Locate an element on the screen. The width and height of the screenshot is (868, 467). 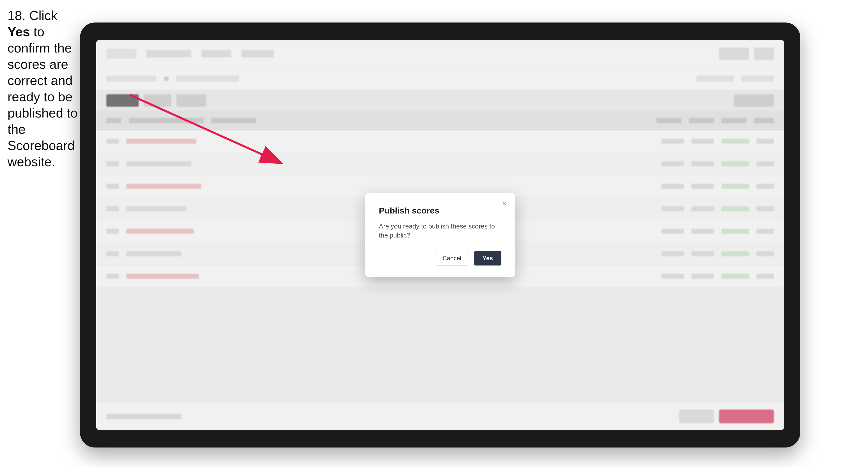
instruction-suffix: to confirm the scores are correct and re… is located at coordinates (42, 97).